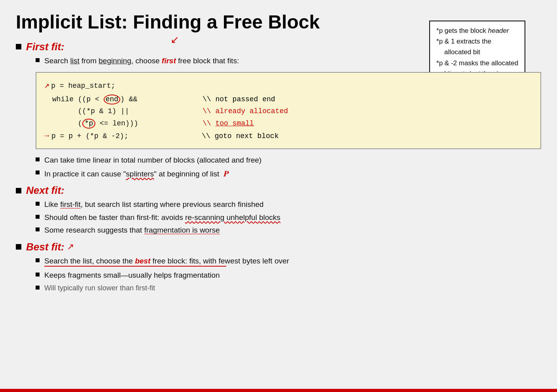 This screenshot has height=392, width=557. Describe the element at coordinates (288, 275) in the screenshot. I see `best-fit-item-2: Keeps fragments small—usually helps frag…` at that location.